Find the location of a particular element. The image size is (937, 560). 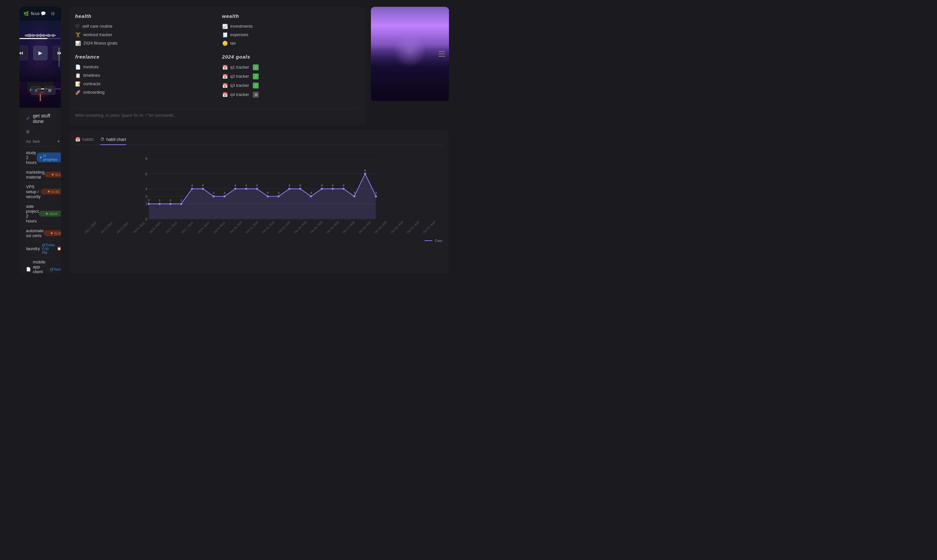

chart-icon: ⏱ is located at coordinates (102, 140).